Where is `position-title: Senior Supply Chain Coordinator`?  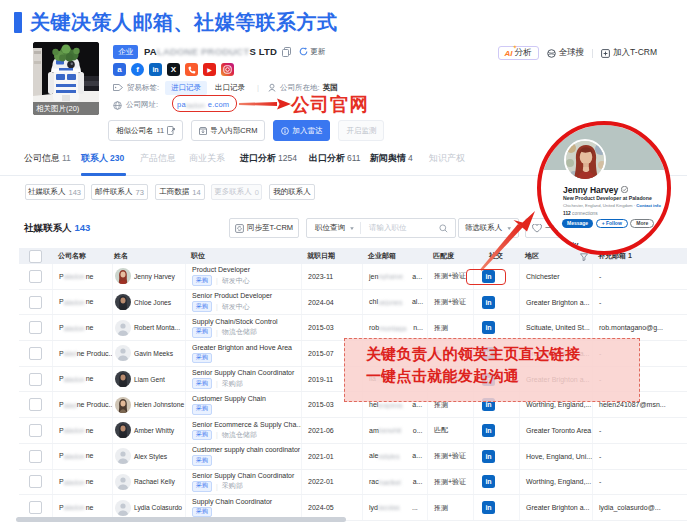
position-title: Senior Supply Chain Coordinator is located at coordinates (243, 372).